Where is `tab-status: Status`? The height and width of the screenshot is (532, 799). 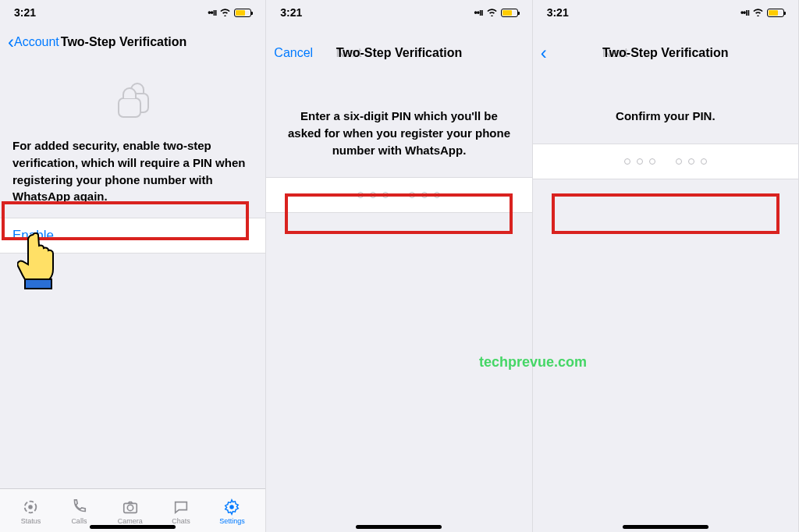 tab-status: Status is located at coordinates (31, 512).